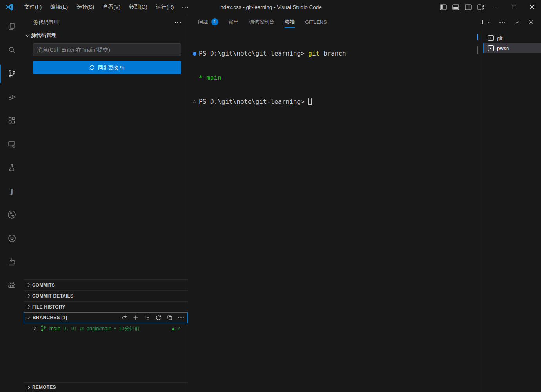  Describe the element at coordinates (12, 74) in the screenshot. I see `source-control-icon` at that location.